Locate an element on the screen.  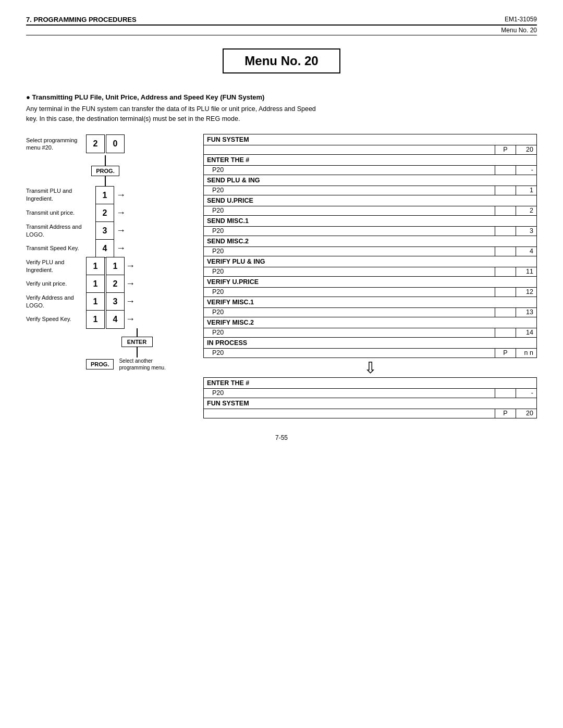
flow-key-1: 1 is located at coordinates (105, 195).